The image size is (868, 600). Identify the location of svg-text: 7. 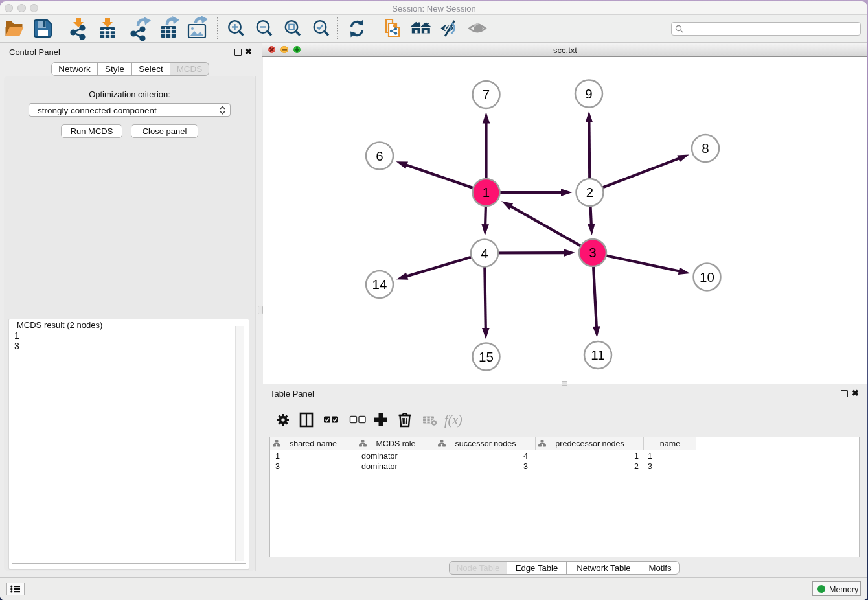
(486, 95).